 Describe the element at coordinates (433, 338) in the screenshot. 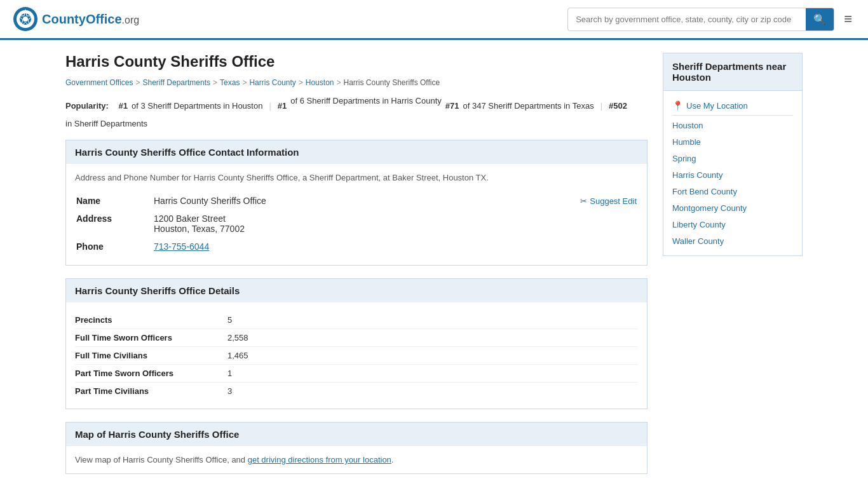

I see `detail-value: 2,558` at that location.